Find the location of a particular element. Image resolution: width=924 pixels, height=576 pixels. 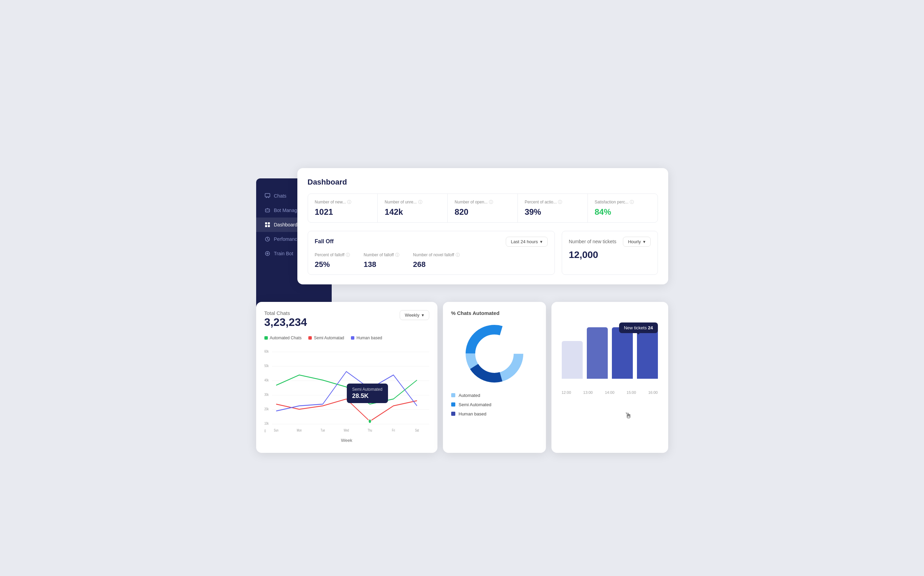

x-label-16: 16:00 is located at coordinates (653, 392).